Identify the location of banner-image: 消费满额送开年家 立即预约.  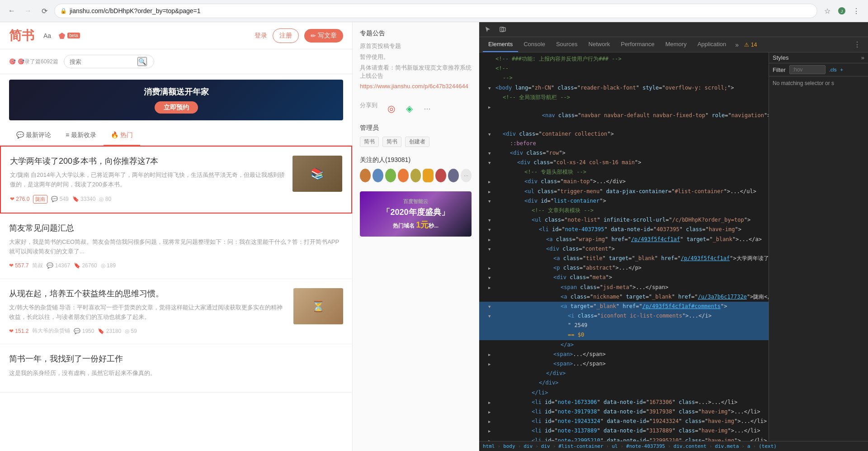
(176, 100).